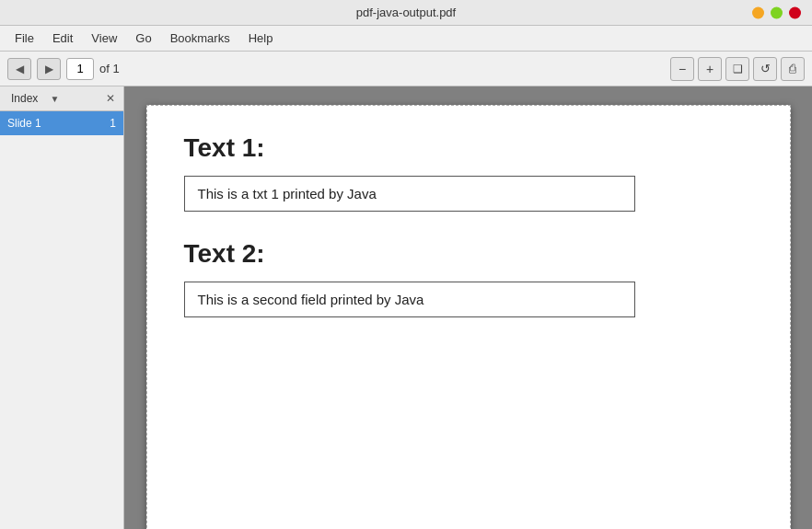 The width and height of the screenshot is (812, 529). What do you see at coordinates (682, 69) in the screenshot?
I see `zoom-out-button: −` at bounding box center [682, 69].